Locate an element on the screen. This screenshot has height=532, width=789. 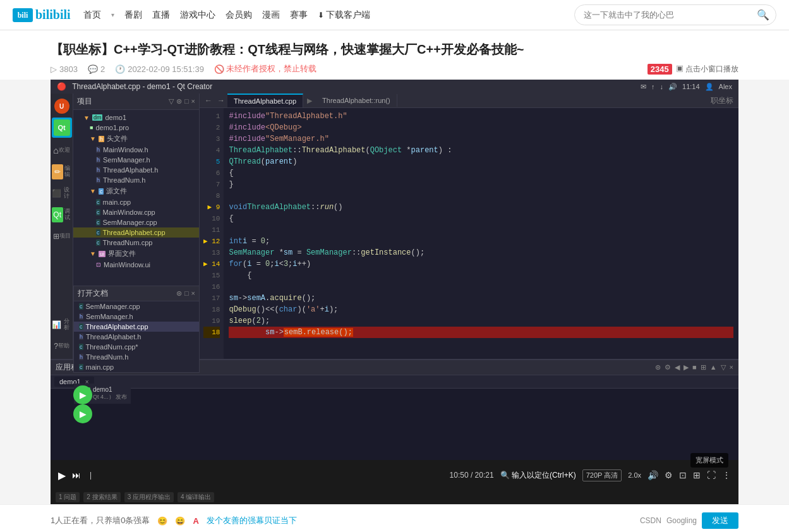
nav-vip: 会员购 is located at coordinates (239, 15).